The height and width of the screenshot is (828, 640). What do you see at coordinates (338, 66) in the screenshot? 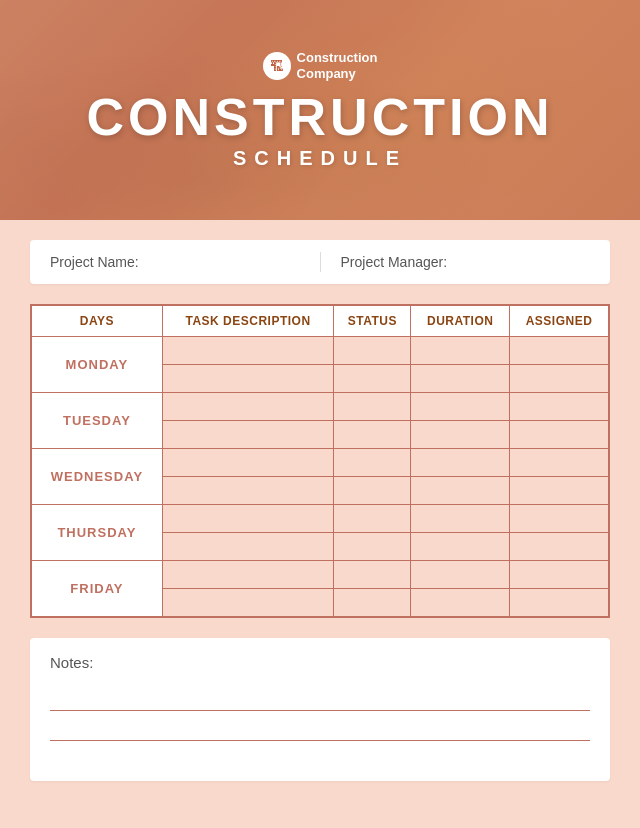
I see `logo-text: ConstructionCompany` at bounding box center [338, 66].